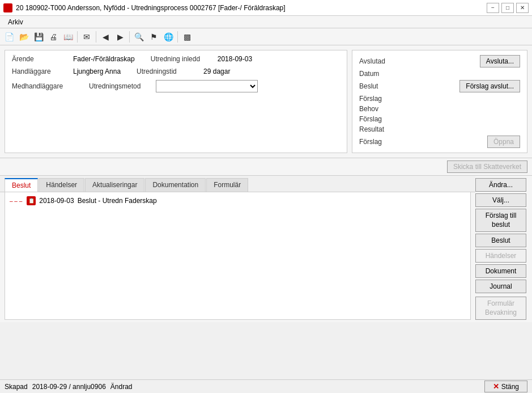 Image resolution: width=532 pixels, height=393 pixels. What do you see at coordinates (120, 86) in the screenshot?
I see `utredningsmetod-label: Utredningsmetod` at bounding box center [120, 86].